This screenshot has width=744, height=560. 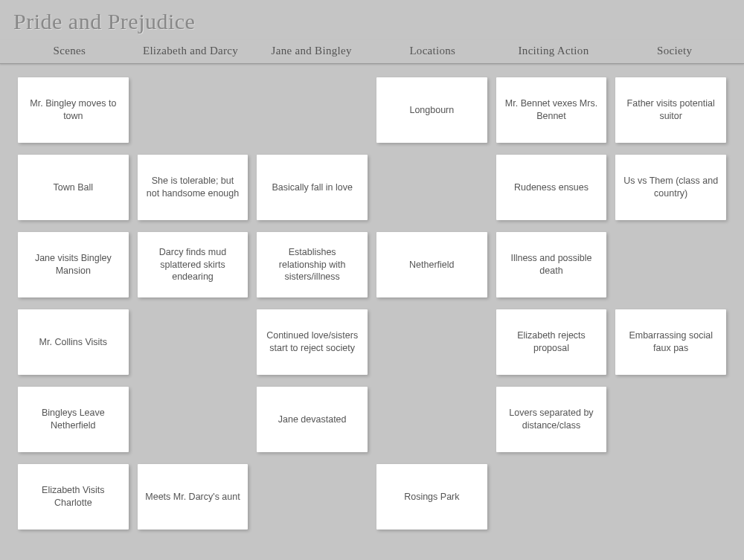 I want to click on columns-header-row: ScenesElizabeth and DarcyJane and Bingle…, so click(x=372, y=52).